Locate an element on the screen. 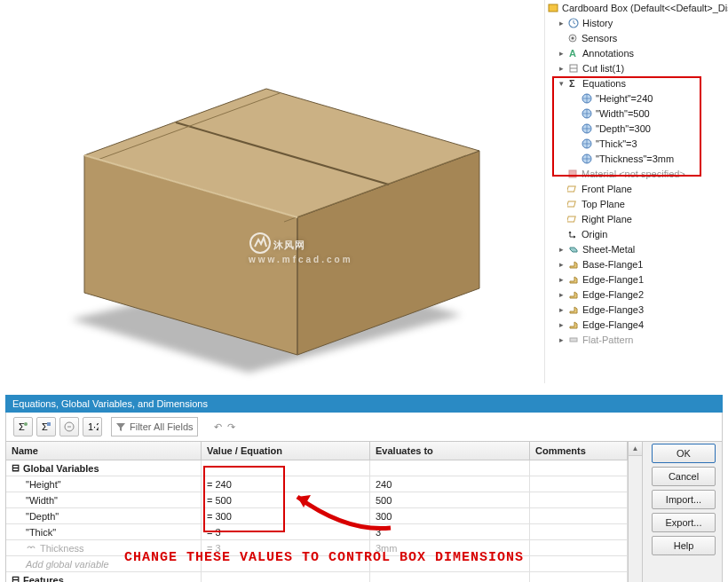 The image size is (728, 582). help-button: Help is located at coordinates (684, 546).